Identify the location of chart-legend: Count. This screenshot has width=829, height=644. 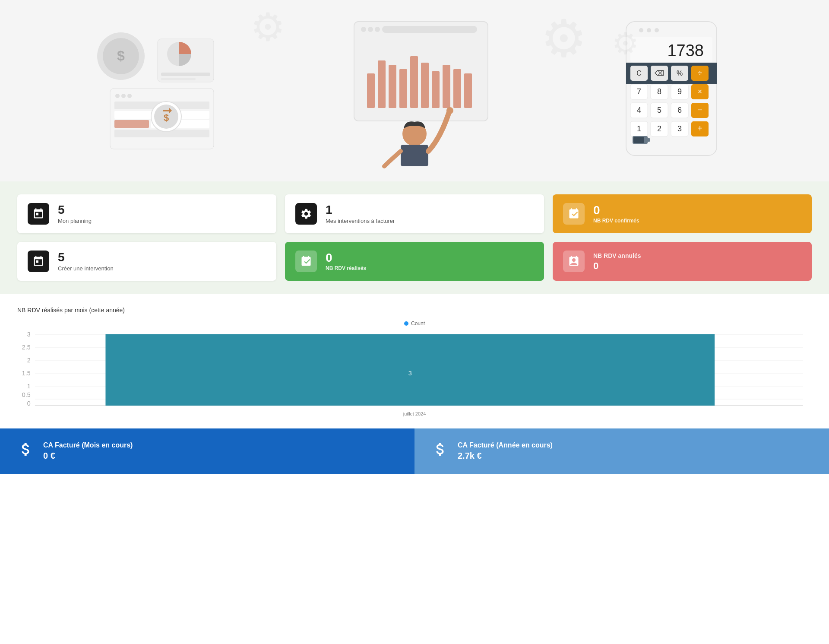
(414, 324).